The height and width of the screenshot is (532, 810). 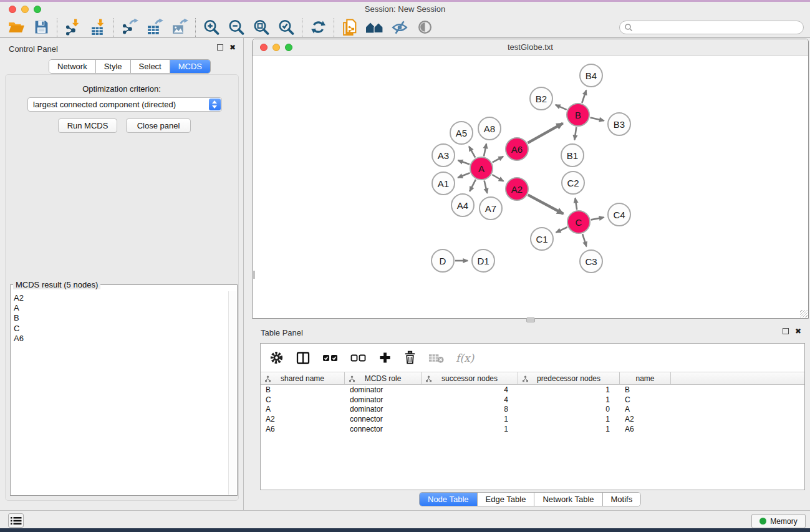 I want to click on unselect-all-button, so click(x=359, y=358).